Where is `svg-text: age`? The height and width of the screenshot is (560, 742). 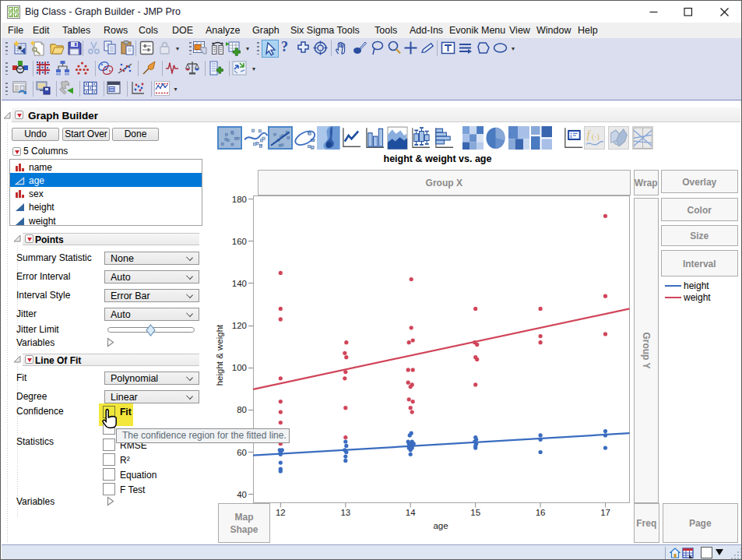 svg-text: age is located at coordinates (441, 526).